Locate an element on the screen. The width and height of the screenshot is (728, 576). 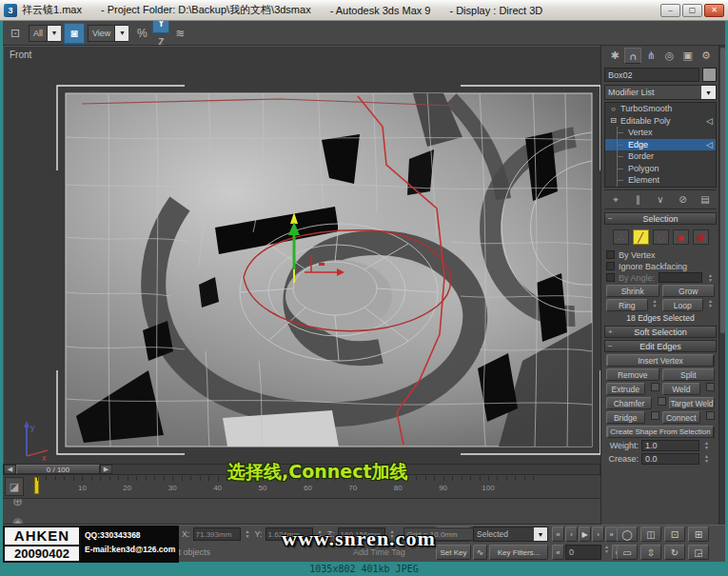
stack-item-element: Element is located at coordinates (660, 181).